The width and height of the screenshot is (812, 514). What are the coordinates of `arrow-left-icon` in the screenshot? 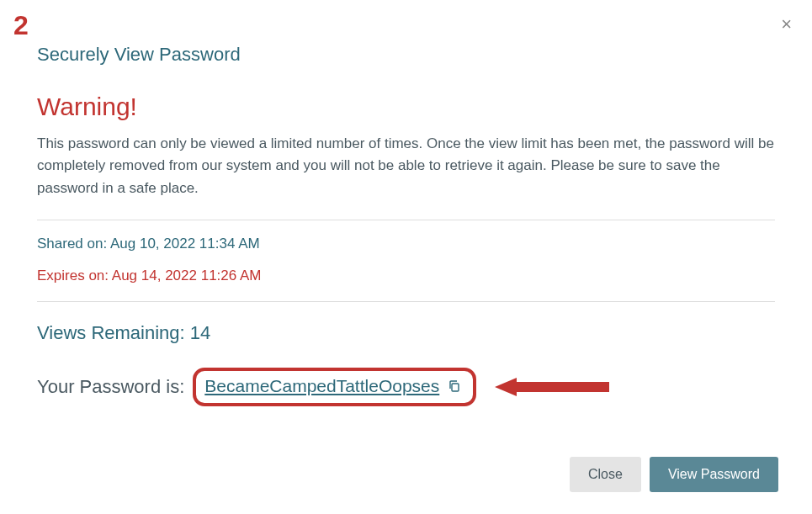 It's located at (506, 387).